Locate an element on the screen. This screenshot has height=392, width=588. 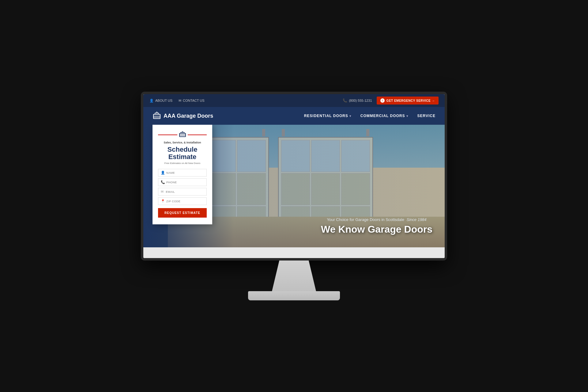
about-us-link: 👤 ABOUT US is located at coordinates (161, 101).